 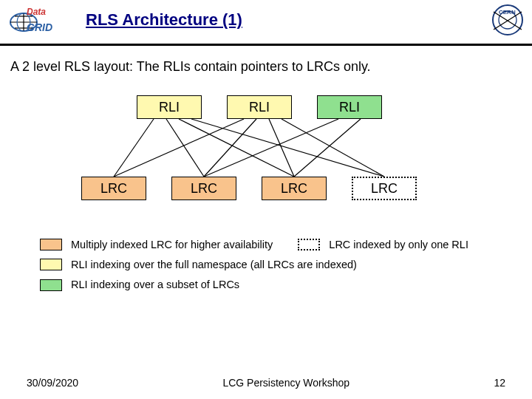 What do you see at coordinates (259, 107) in the screenshot?
I see `rli-node-2: RLI` at bounding box center [259, 107].